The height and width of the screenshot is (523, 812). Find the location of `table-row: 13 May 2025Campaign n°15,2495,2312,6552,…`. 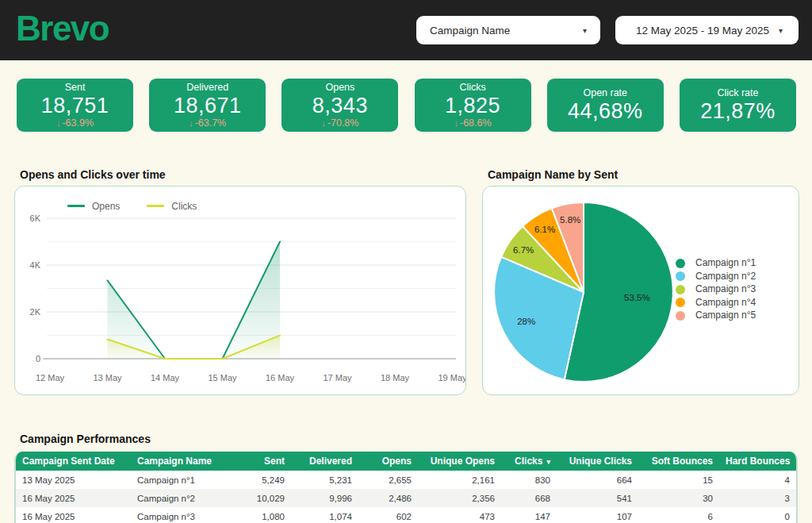

table-row: 13 May 2025Campaign n°15,2495,2312,6552,… is located at coordinates (406, 479).